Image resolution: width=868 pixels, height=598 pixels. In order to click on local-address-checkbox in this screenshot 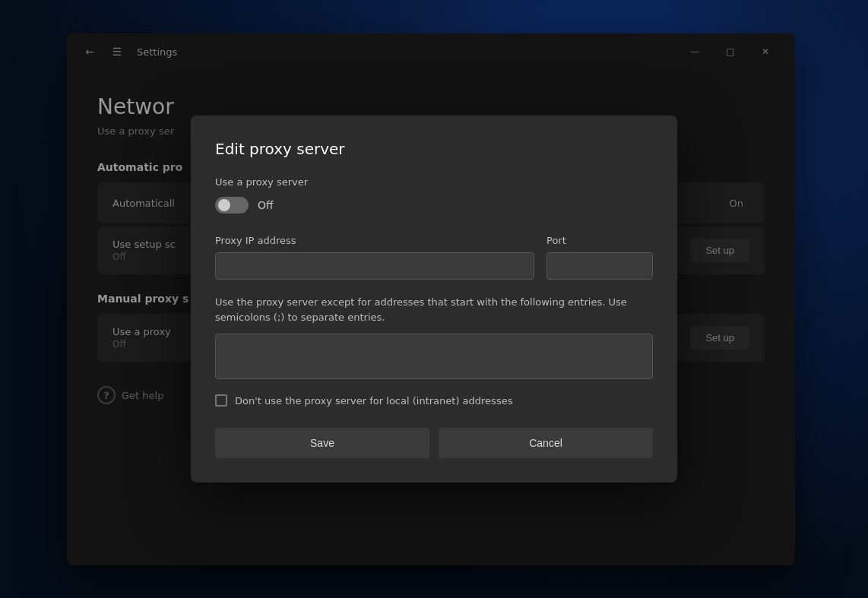, I will do `click(221, 400)`.